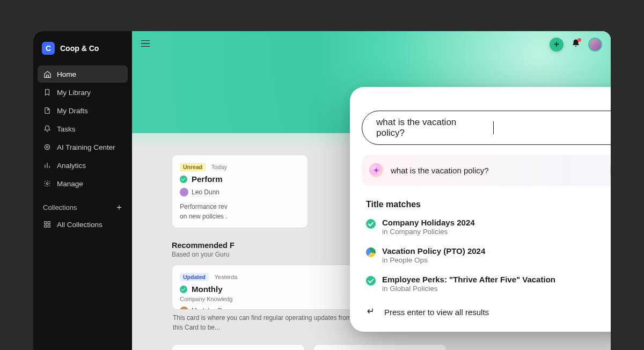  What do you see at coordinates (145, 44) in the screenshot?
I see `sidebar-toggle-button` at bounding box center [145, 44].